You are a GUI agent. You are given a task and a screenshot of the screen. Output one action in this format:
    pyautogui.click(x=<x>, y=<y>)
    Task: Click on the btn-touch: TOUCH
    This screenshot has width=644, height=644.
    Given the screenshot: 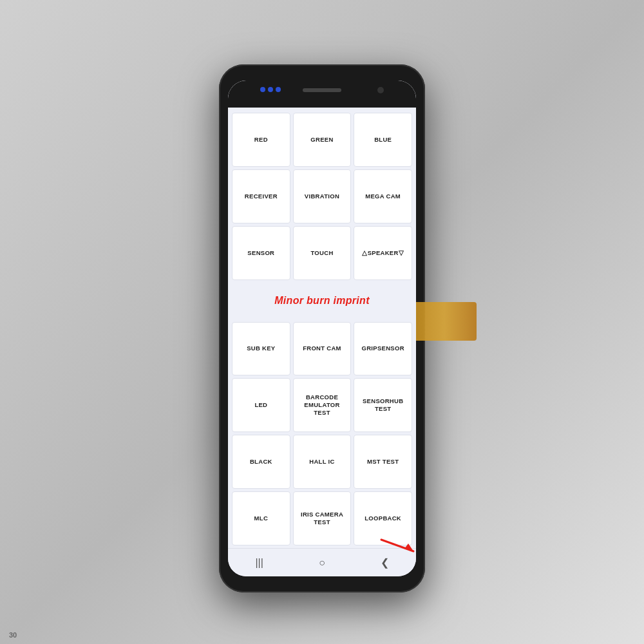 What is the action you would take?
    pyautogui.click(x=322, y=253)
    